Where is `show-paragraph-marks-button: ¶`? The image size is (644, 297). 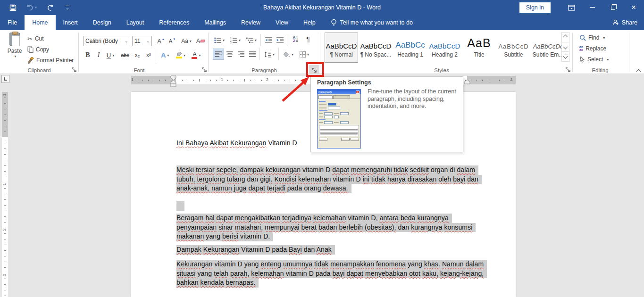
show-paragraph-marks-button: ¶ is located at coordinates (308, 39).